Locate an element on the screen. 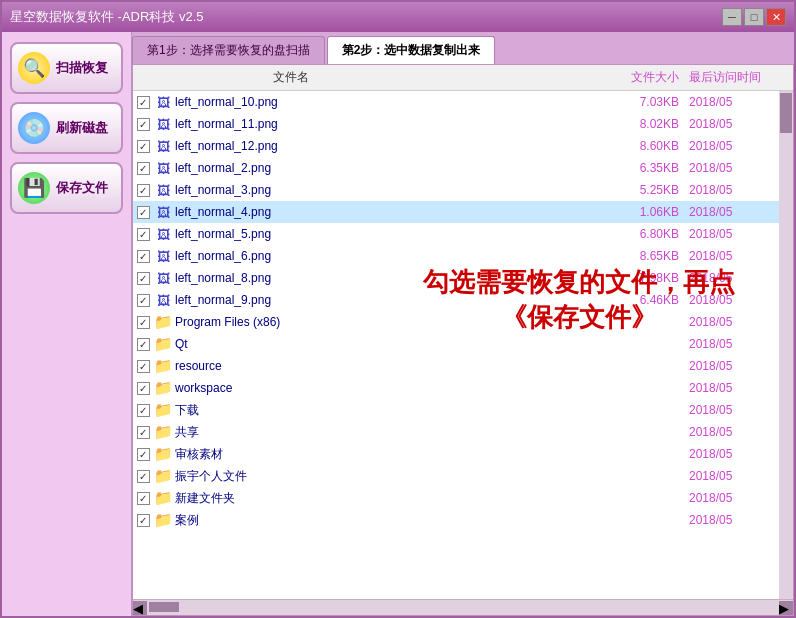 This screenshot has width=796, height=618. h-scroll-thumb is located at coordinates (164, 607).